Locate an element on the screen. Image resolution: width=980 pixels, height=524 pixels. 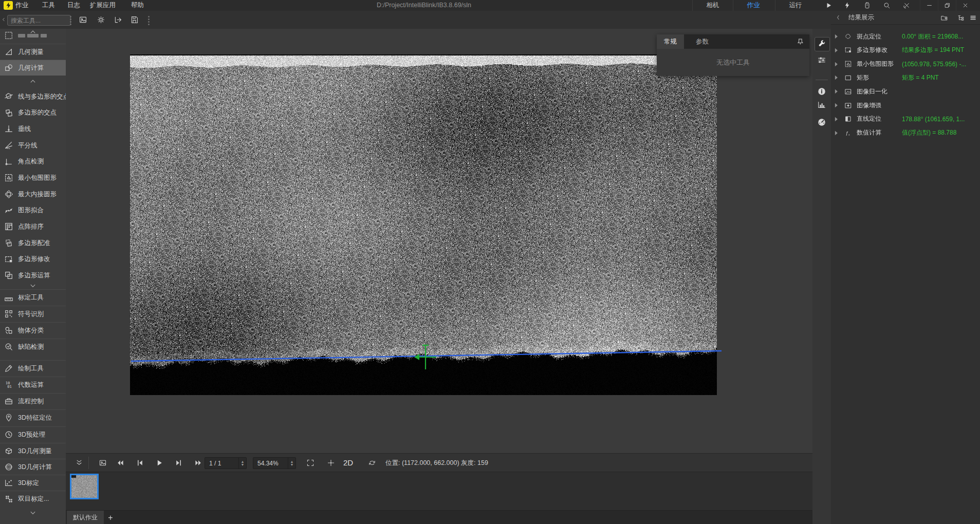
sidebar-item-缺陷检测: 缺陷检测 is located at coordinates (33, 346).